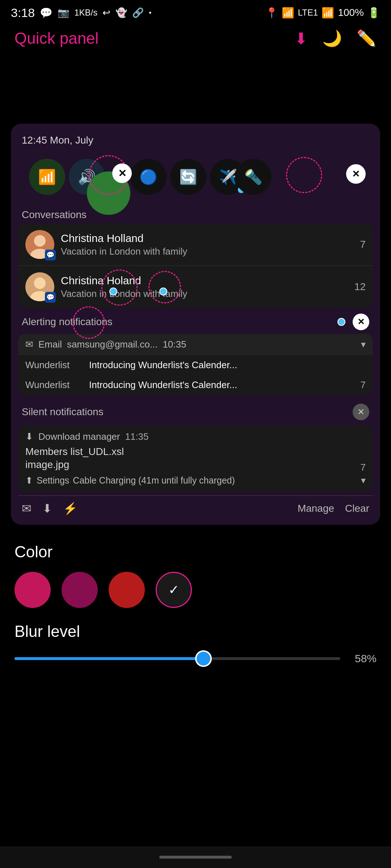 The image size is (391, 868). What do you see at coordinates (188, 177) in the screenshot?
I see `sync-icon: 🔄` at bounding box center [188, 177].